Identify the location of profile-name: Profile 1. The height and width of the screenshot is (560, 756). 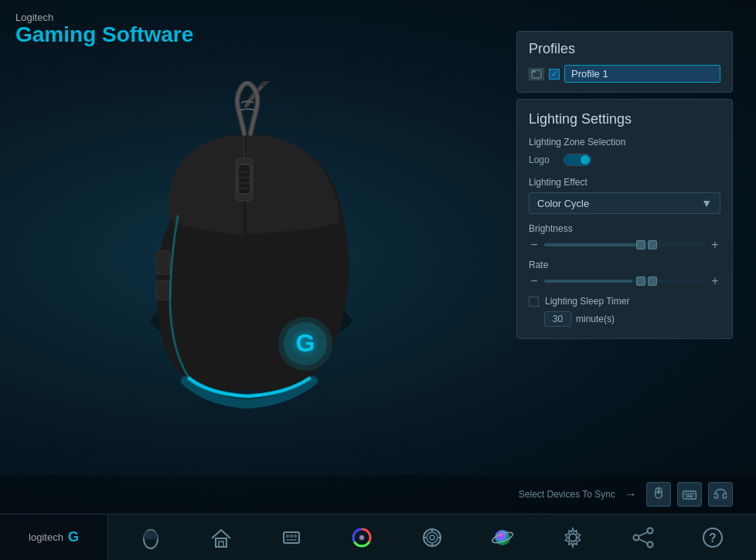
(642, 74).